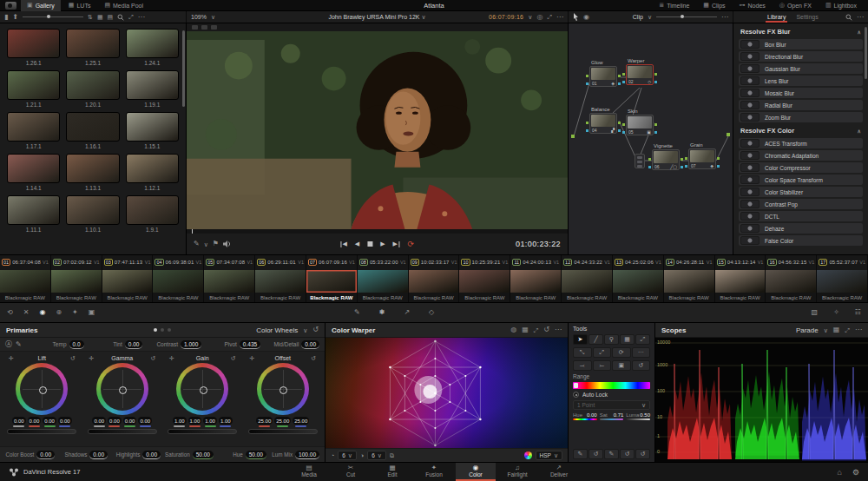 Image resolution: width=868 pixels, height=481 pixels. What do you see at coordinates (16, 17) in the screenshot?
I see `grab-still-icon: ⬆` at bounding box center [16, 17].